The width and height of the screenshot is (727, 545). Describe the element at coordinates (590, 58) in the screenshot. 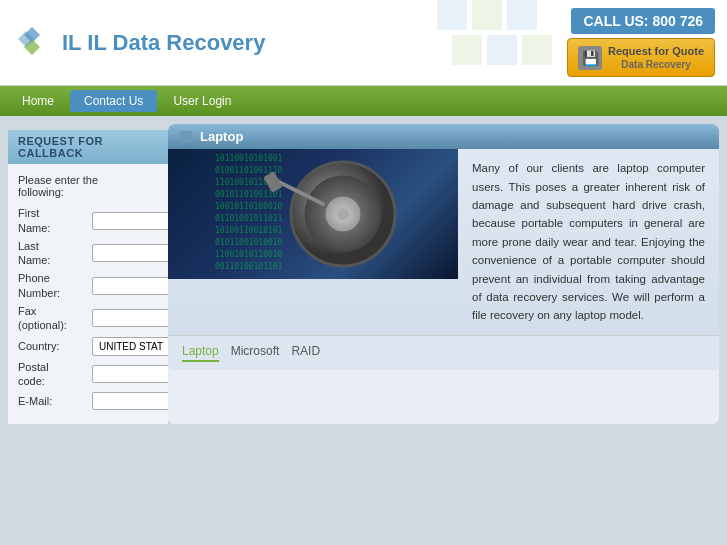

I see `quote-icon: 💾` at that location.